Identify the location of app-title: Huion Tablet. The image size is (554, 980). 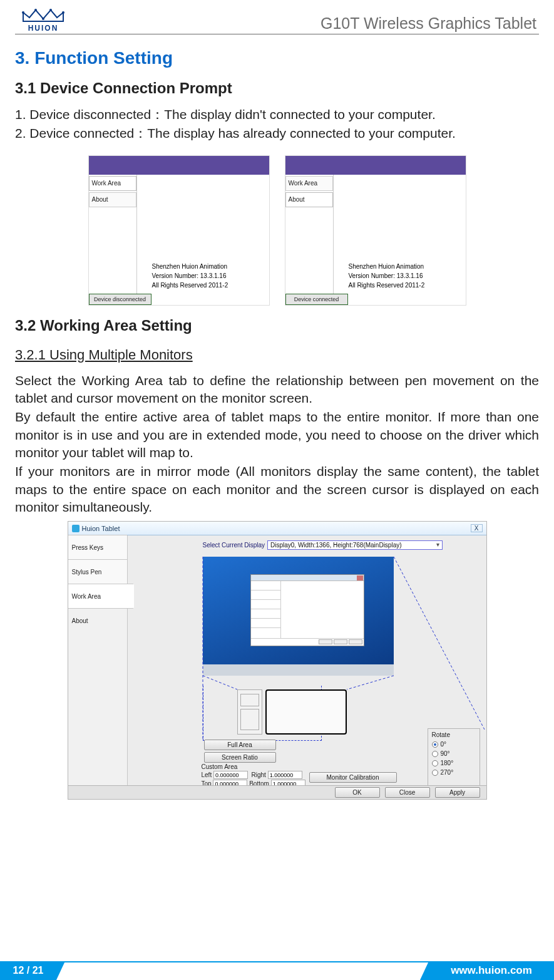
(101, 529).